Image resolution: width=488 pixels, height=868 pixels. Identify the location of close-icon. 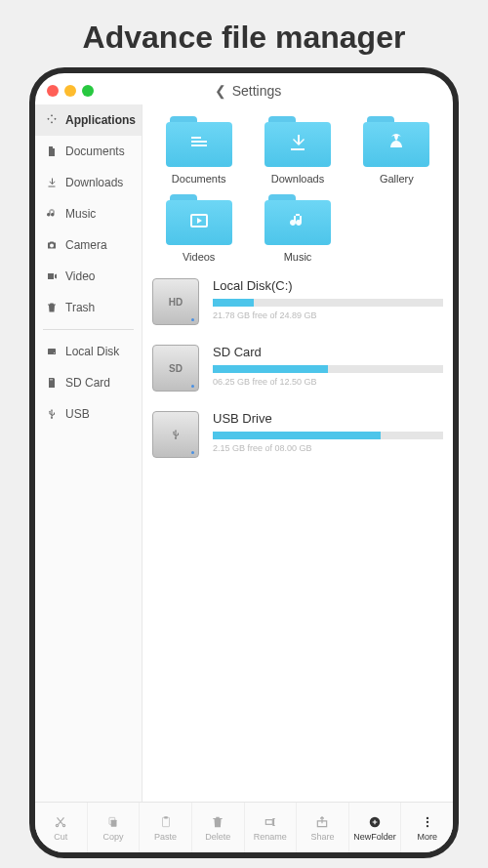
(53, 91).